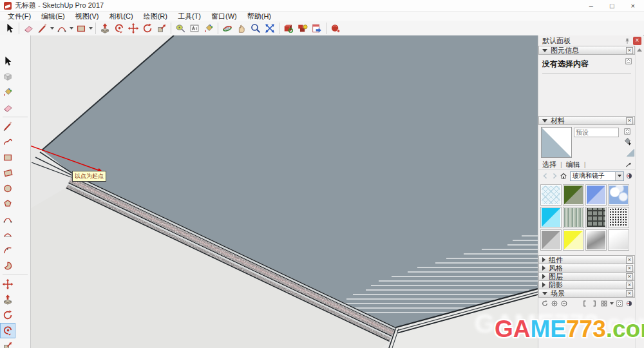  Describe the element at coordinates (8, 173) in the screenshot. I see `palette-rotated-rectangle-tool` at that location.